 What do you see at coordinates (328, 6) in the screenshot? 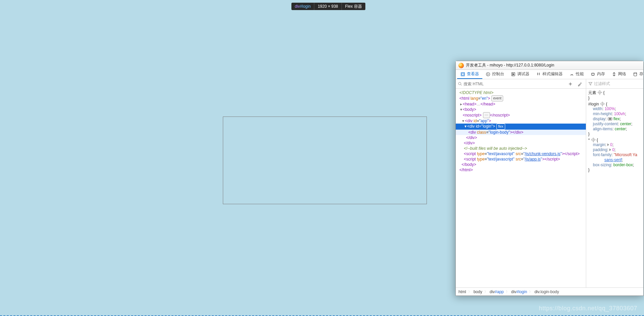
I see `tooltip-dimensions: 1920 × 938` at bounding box center [328, 6].